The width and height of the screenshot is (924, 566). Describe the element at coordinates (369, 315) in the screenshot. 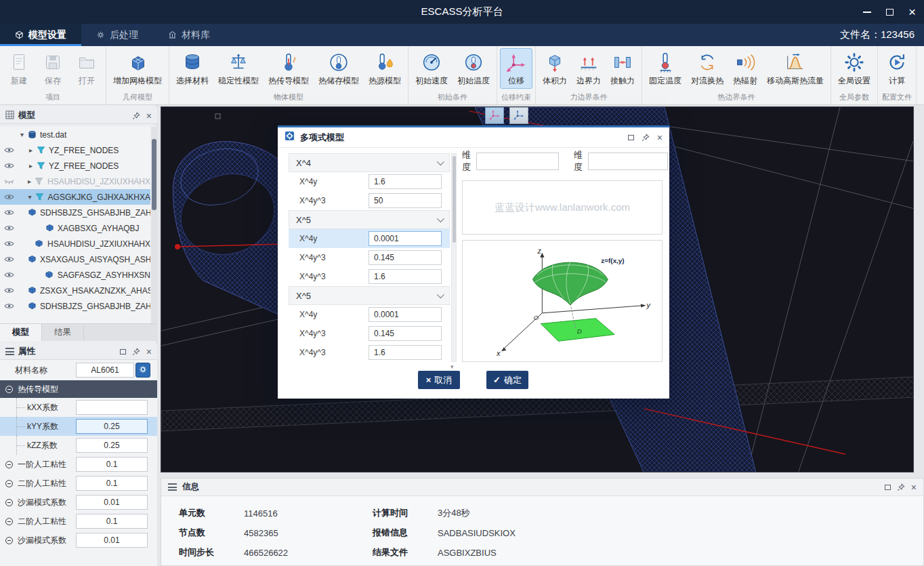

I see `polynomial-row-8: X^4y` at that location.